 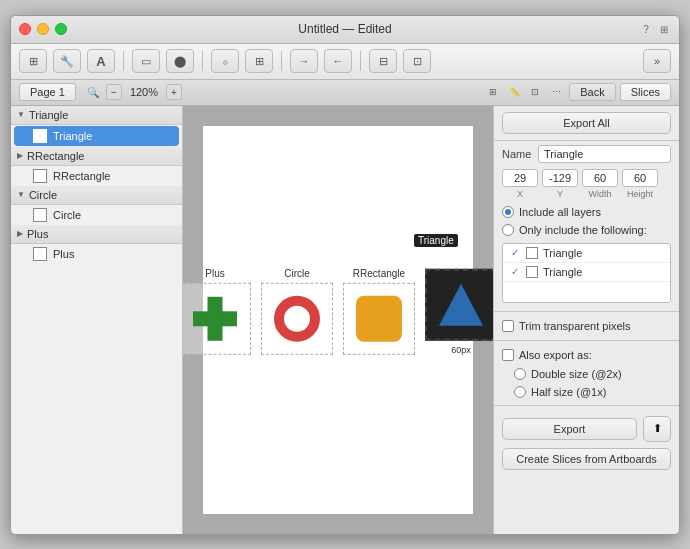 What do you see at coordinates (515, 253) in the screenshot?
I see `layer-check-0: ✓` at bounding box center [515, 253].